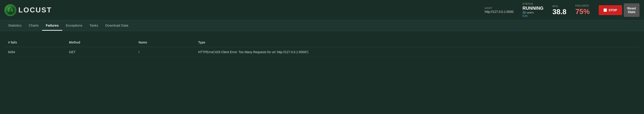 The width and height of the screenshot is (644, 114). I want to click on cell-fails: 6494, so click(35, 52).